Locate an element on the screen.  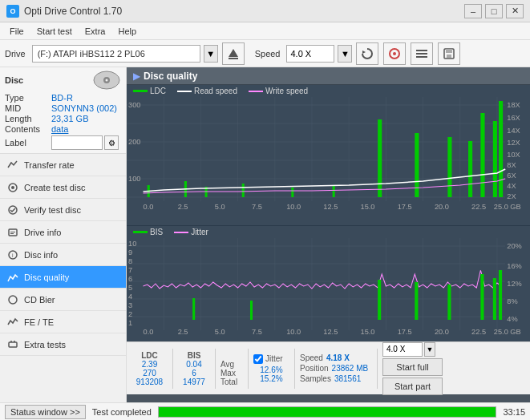
row-labels: - Avg Max Total is located at coordinates (232, 369).